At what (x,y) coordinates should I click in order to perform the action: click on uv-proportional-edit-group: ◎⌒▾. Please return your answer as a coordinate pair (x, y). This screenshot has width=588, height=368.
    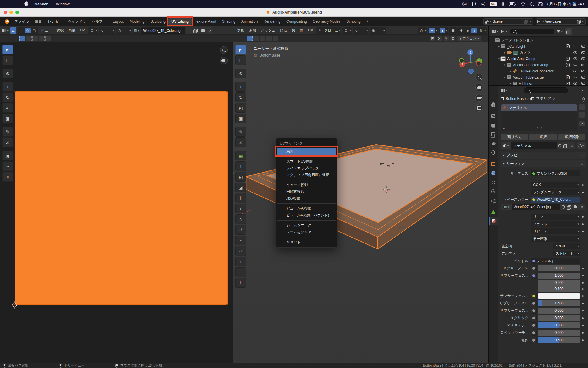
    Looking at the image, I should click on (123, 31).